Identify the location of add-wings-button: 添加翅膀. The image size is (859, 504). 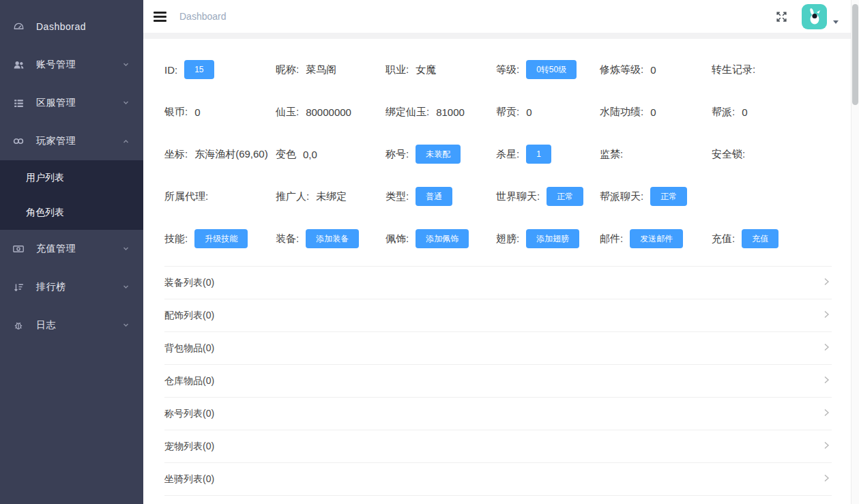
(553, 239).